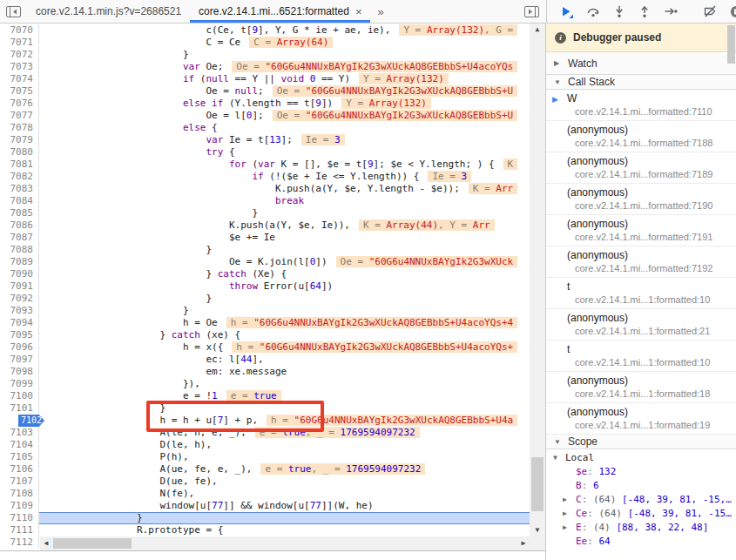 The image size is (736, 560). Describe the element at coordinates (19, 360) in the screenshot. I see `line-number: 7097` at that location.